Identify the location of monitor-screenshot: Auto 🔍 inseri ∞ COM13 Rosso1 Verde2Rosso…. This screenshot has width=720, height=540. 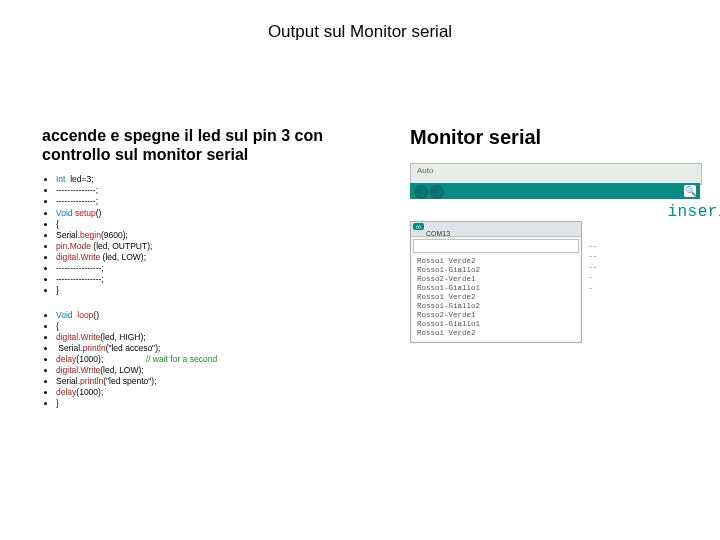
(555, 253).